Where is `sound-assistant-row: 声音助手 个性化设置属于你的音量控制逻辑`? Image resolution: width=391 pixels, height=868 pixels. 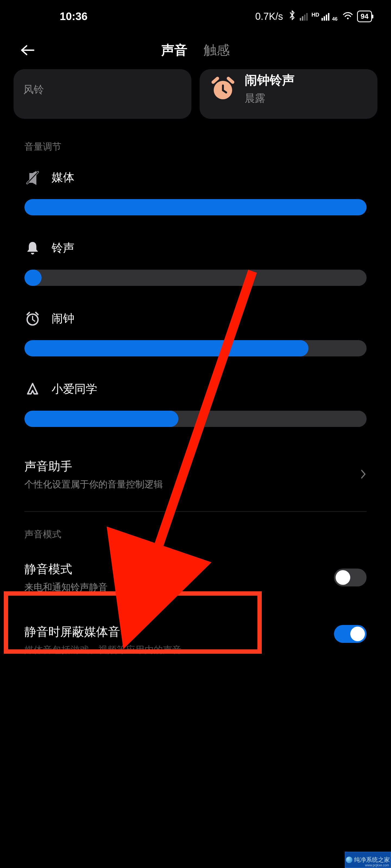
sound-assistant-row: 声音助手 个性化设置属于你的音量控制逻辑 is located at coordinates (196, 474).